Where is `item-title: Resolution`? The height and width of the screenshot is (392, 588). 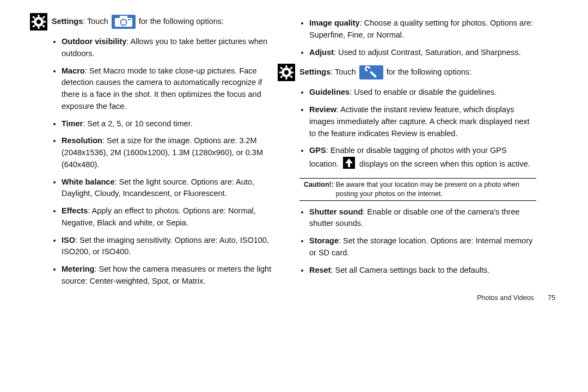 item-title: Resolution is located at coordinates (82, 140).